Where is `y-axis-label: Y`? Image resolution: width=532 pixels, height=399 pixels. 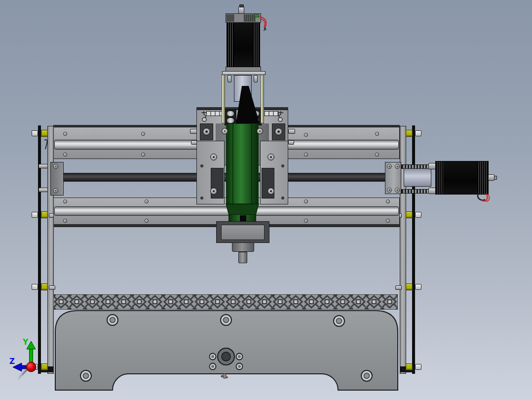
y-axis-label: Y is located at coordinates (26, 342).